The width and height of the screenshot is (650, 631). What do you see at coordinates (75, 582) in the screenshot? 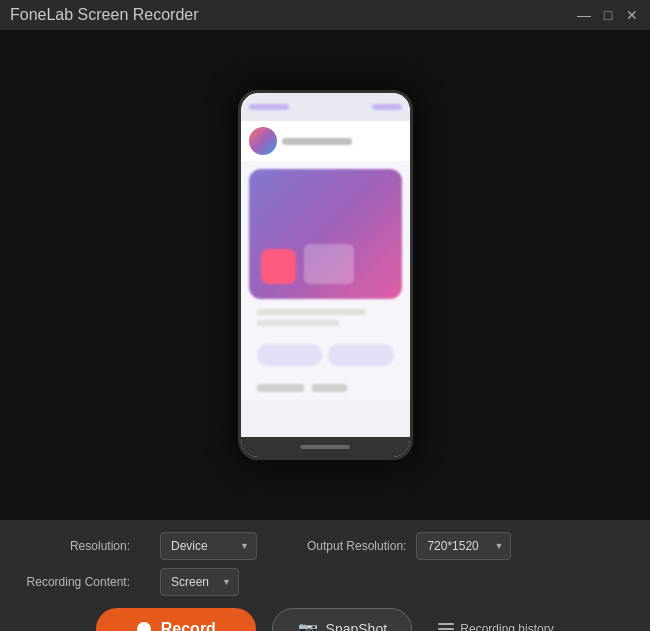
I see `recording-content-label: Recording Content:` at bounding box center [75, 582].